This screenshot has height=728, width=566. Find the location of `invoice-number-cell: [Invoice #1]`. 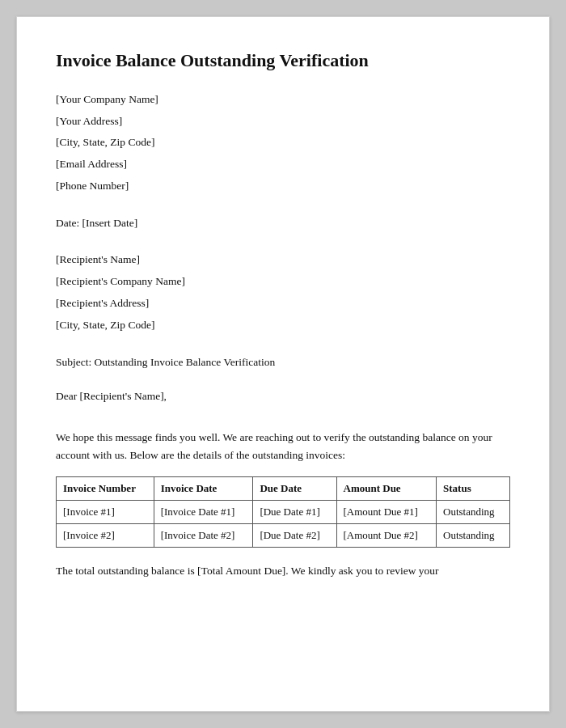

invoice-number-cell: [Invoice #1] is located at coordinates (105, 513).